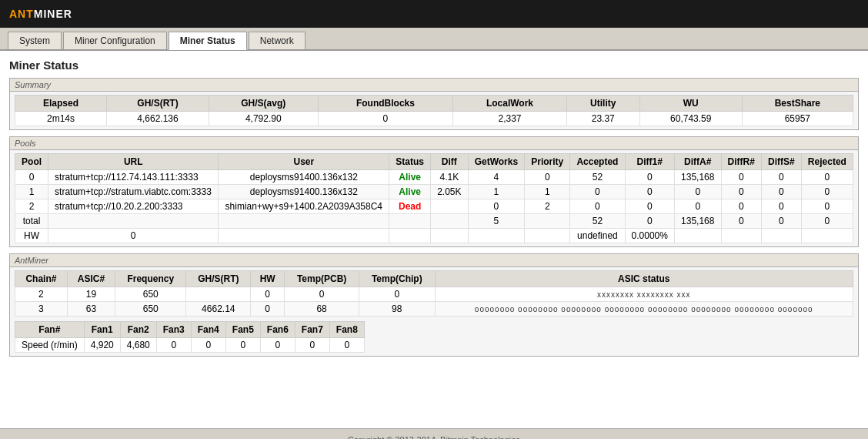 This screenshot has width=868, height=439. What do you see at coordinates (699, 222) in the screenshot?
I see `total-diffa: 135,168` at bounding box center [699, 222].